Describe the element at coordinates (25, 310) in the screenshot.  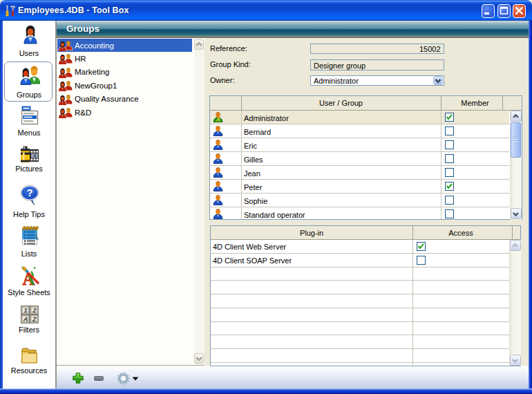
I see `svg-text: 1` at that location.